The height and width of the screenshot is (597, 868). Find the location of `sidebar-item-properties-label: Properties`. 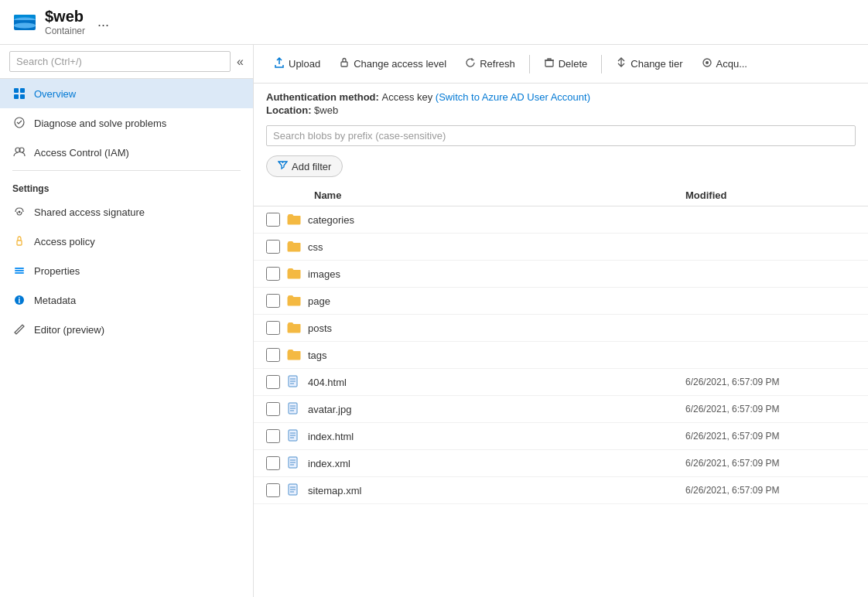

sidebar-item-properties-label: Properties is located at coordinates (57, 271).